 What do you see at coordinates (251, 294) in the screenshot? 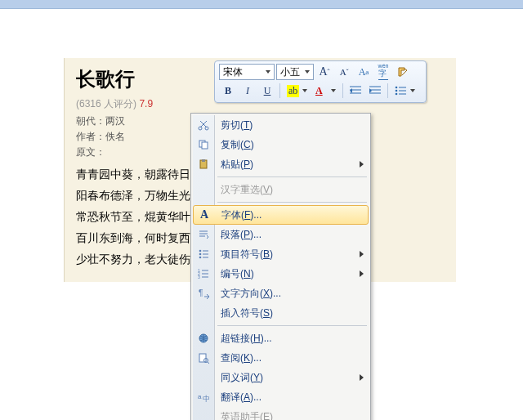
I see `menu-item-label: 文字方向(X)...` at bounding box center [251, 294].